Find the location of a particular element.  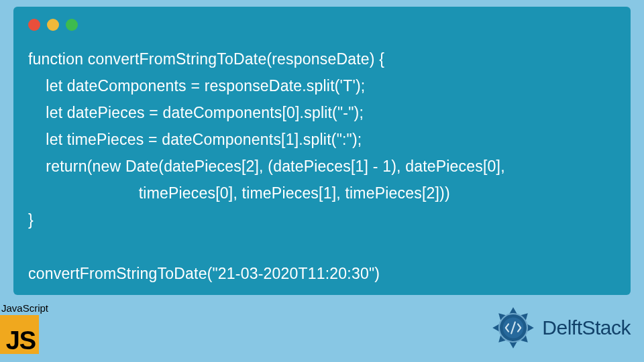

delftstack-logo-icon is located at coordinates (513, 328).